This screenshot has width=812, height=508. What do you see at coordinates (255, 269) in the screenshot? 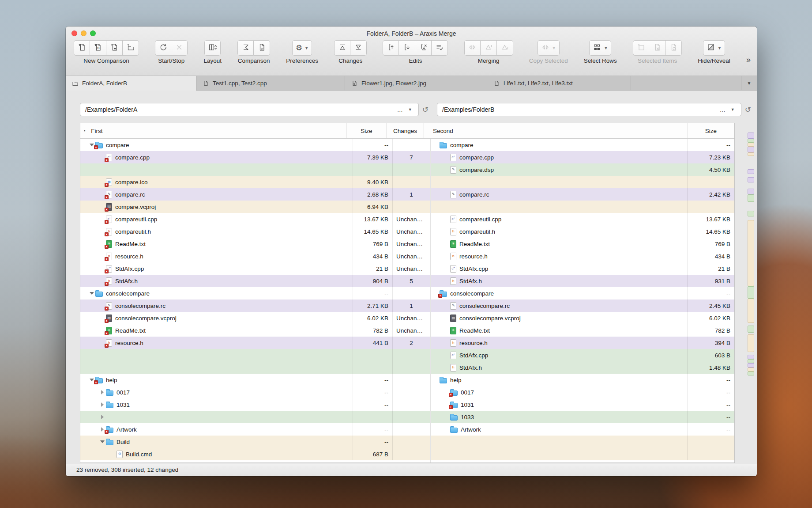
I see `table-row-stdafx-cpp: c⁺StdAfx.cpp21 BUnchan…` at bounding box center [255, 269].